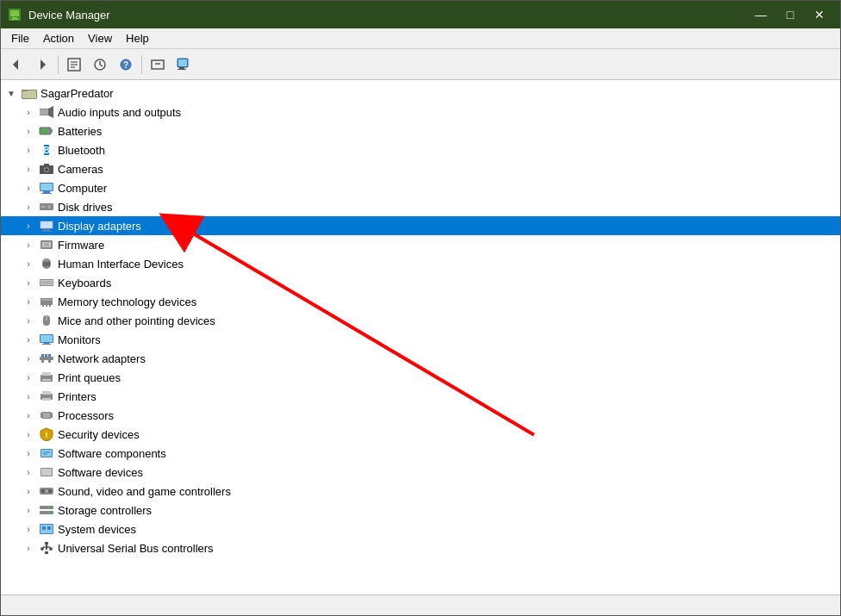  I want to click on tree-item: ›Mice and other pointing devices, so click(420, 320).